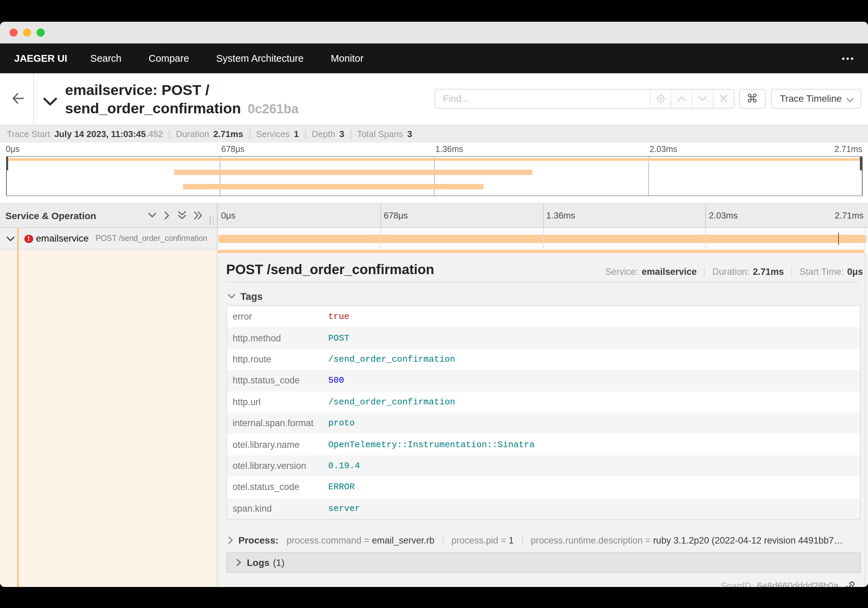 The image size is (868, 608). I want to click on span-collapse-chevron-icon, so click(10, 239).